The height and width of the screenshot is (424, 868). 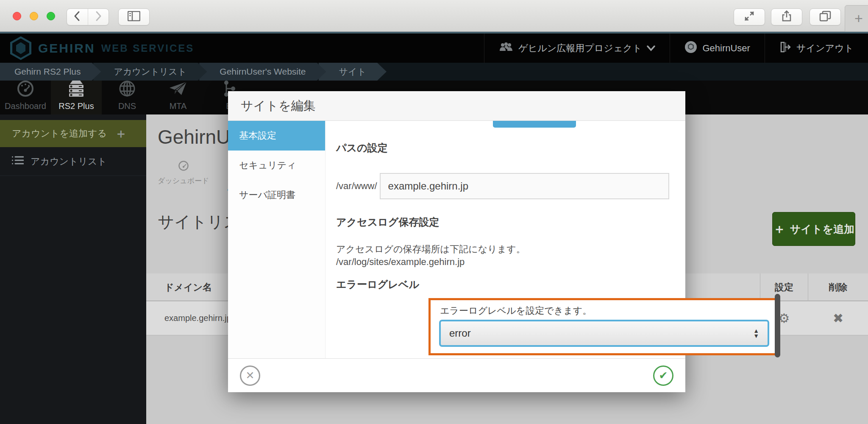 What do you see at coordinates (277, 240) in the screenshot?
I see `modal-tab-list: 基本設定 セキュリティ サーバ証明書` at bounding box center [277, 240].